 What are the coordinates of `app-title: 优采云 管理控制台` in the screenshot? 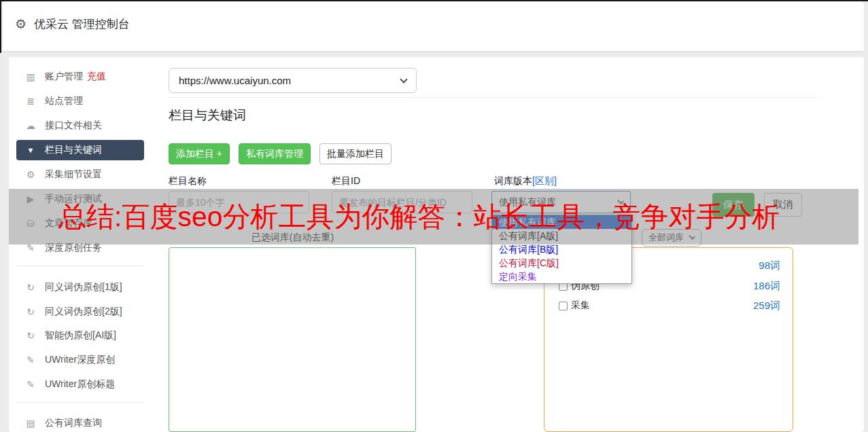 It's located at (82, 24).